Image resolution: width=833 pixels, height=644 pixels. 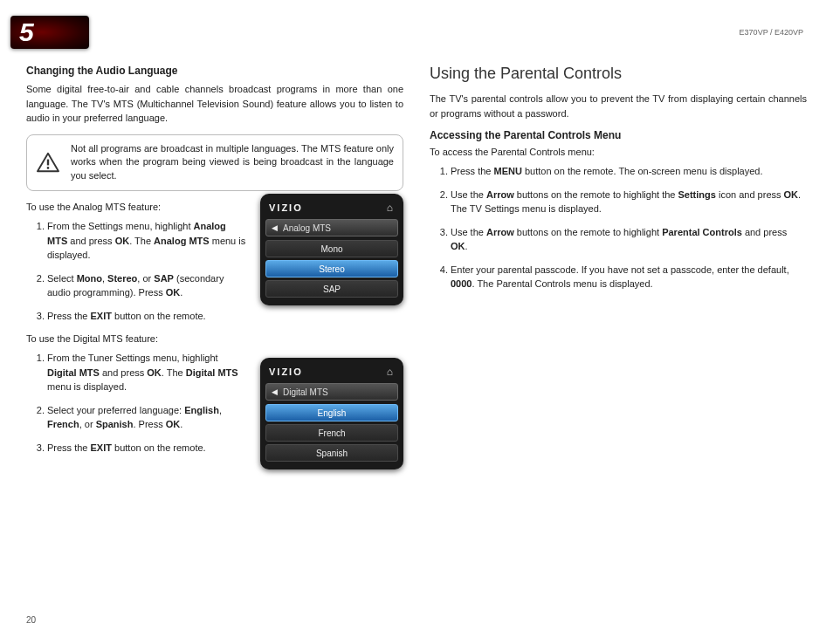 I want to click on warning-icon, so click(x=48, y=162).